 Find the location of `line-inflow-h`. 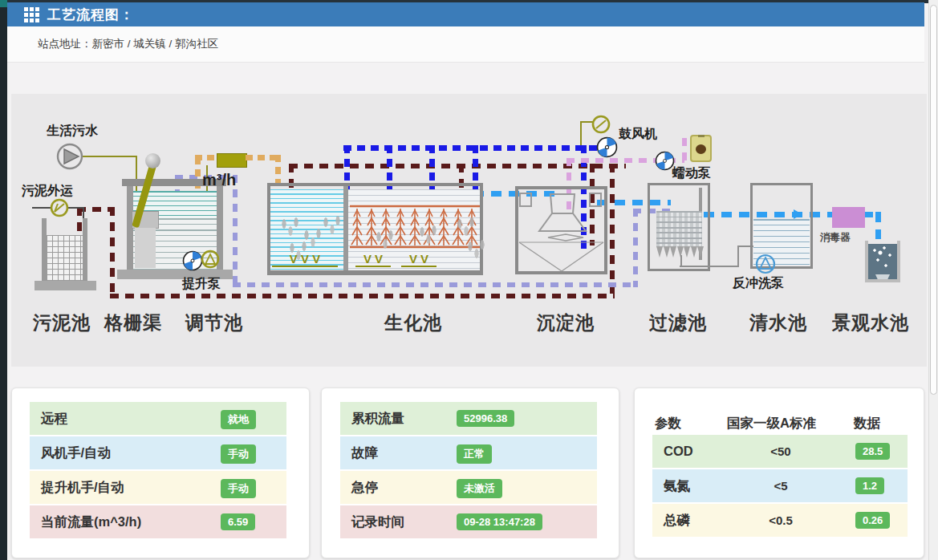

line-inflow-h is located at coordinates (110, 156).